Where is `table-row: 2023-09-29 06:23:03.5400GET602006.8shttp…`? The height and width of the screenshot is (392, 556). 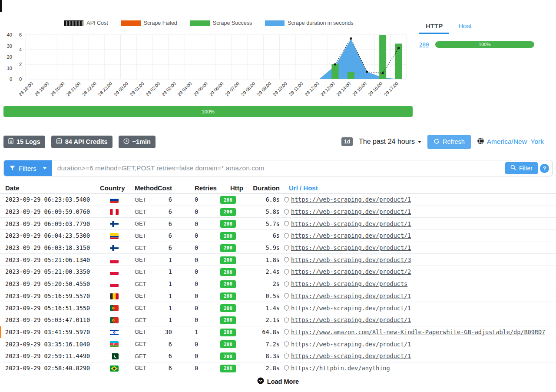 table-row: 2023-09-29 06:23:03.5400GET602006.8shttp… is located at coordinates (278, 200).